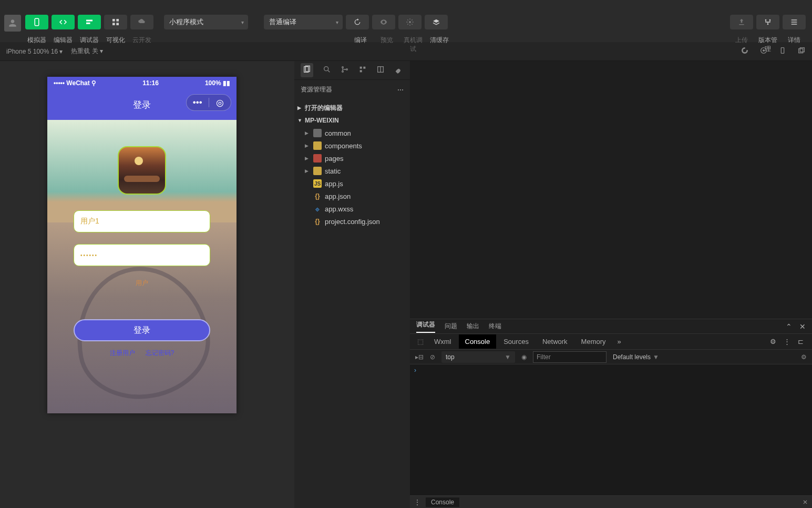  What do you see at coordinates (745, 52) in the screenshot?
I see `refresh-icon` at bounding box center [745, 52].